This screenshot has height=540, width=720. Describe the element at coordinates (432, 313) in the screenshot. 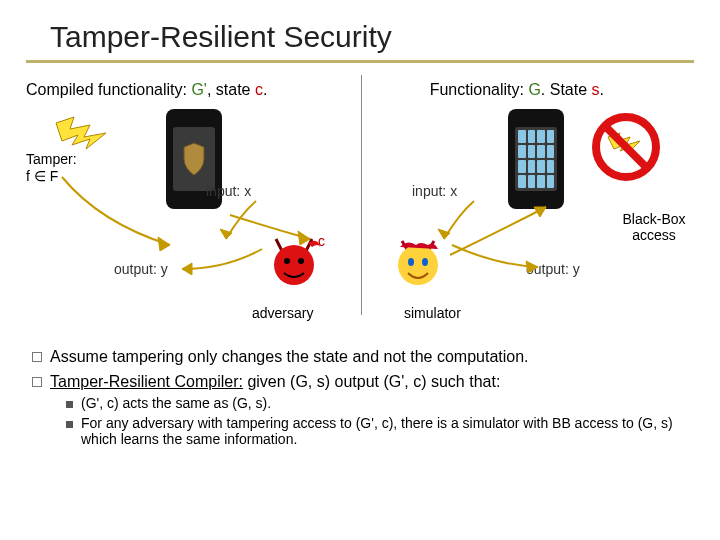

I see `simulator-label: simulator` at that location.